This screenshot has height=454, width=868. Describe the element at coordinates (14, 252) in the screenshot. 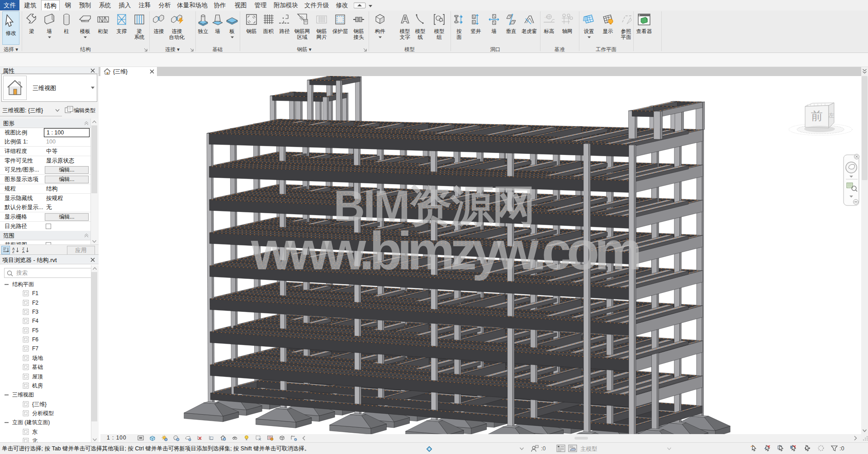

I see `svg-text: Z` at that location.